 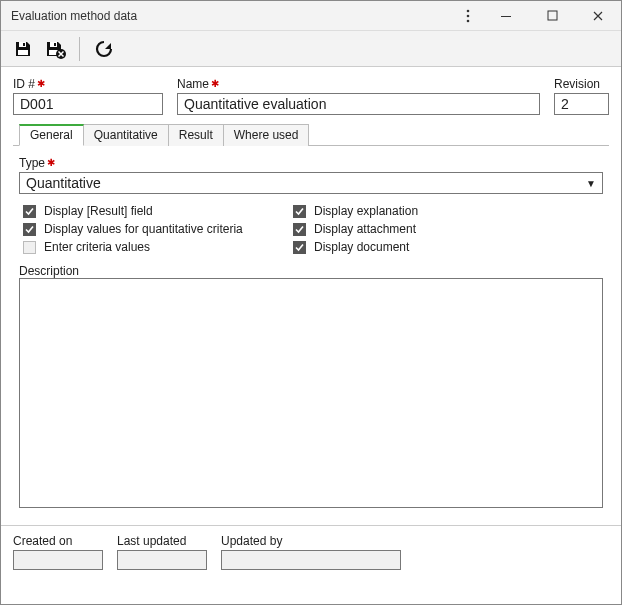 What do you see at coordinates (162, 552) in the screenshot?
I see `last-updated-field-group: Last updated` at bounding box center [162, 552].